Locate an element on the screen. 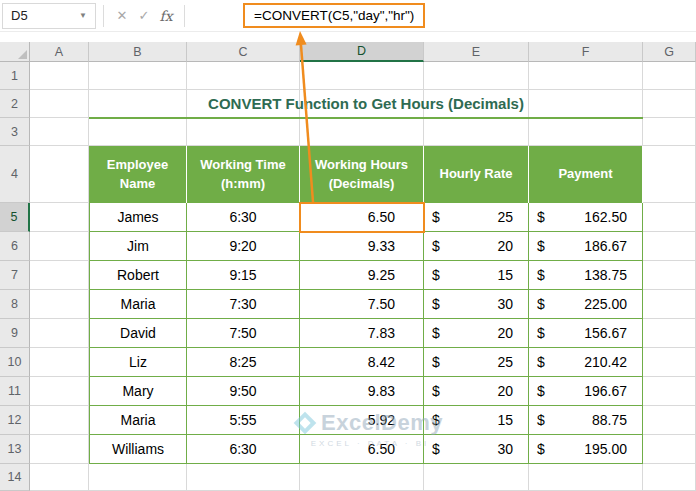 The width and height of the screenshot is (696, 491). table-header-cell: Payment is located at coordinates (586, 174).